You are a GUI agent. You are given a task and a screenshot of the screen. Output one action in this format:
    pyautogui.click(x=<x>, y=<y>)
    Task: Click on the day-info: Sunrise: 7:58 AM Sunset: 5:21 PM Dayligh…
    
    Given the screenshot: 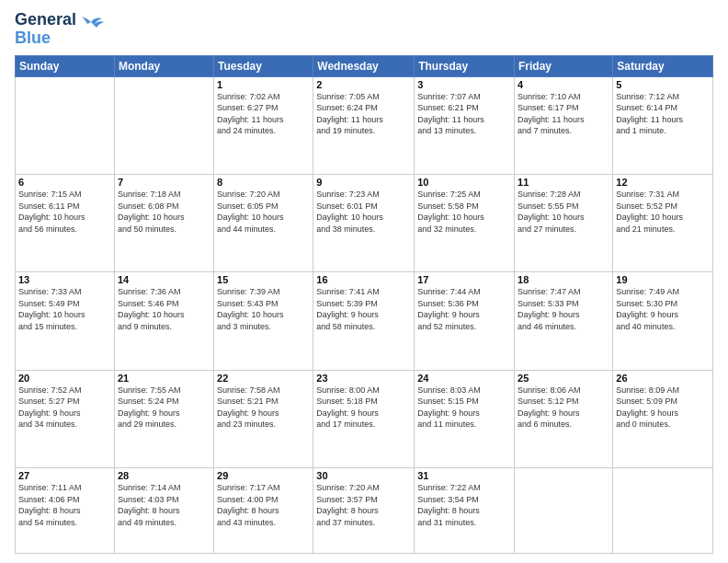 What is the action you would take?
    pyautogui.click(x=263, y=408)
    